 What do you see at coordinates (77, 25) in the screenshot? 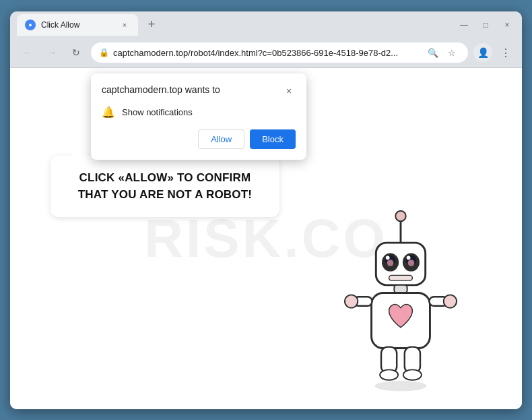
I see `active-tab: ● Click Allow ×` at bounding box center [77, 25].